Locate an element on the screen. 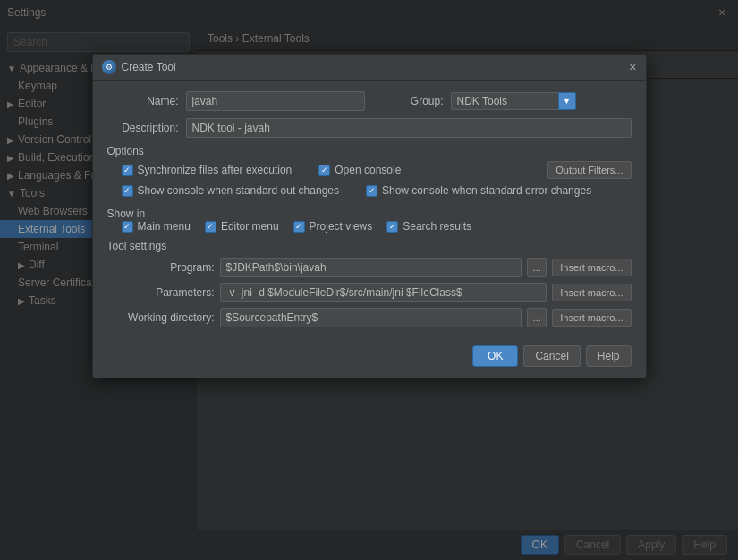 This screenshot has height=560, width=738. output-filters-button: Output Filters... is located at coordinates (589, 170).